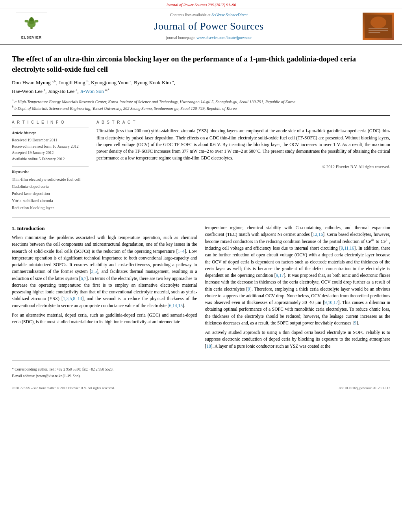 The width and height of the screenshot is (402, 532). What do you see at coordinates (201, 5) in the screenshot?
I see `journal-top-bar: Journal of Power Sources 206 (2012) 91–9…` at bounding box center [201, 5].